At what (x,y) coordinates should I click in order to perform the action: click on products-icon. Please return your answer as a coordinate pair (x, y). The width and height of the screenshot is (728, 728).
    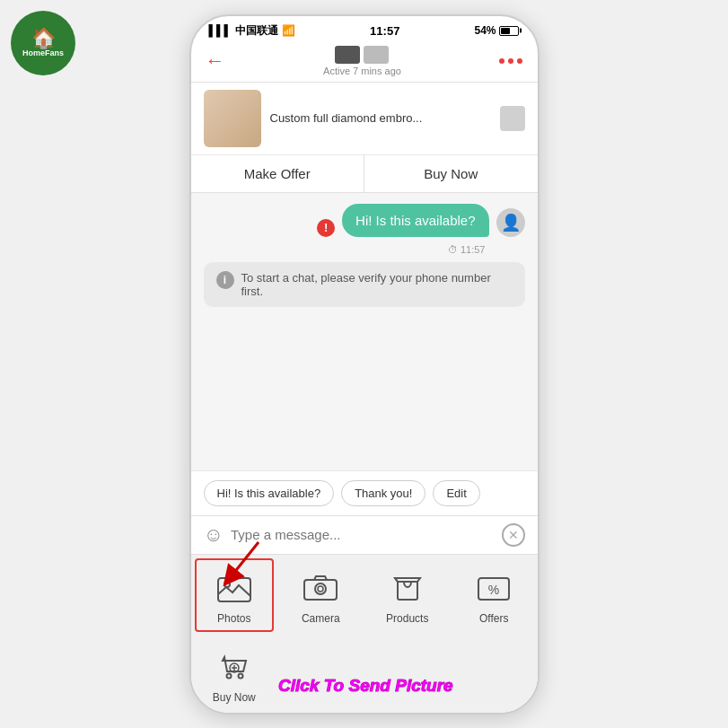
    Looking at the image, I should click on (408, 589).